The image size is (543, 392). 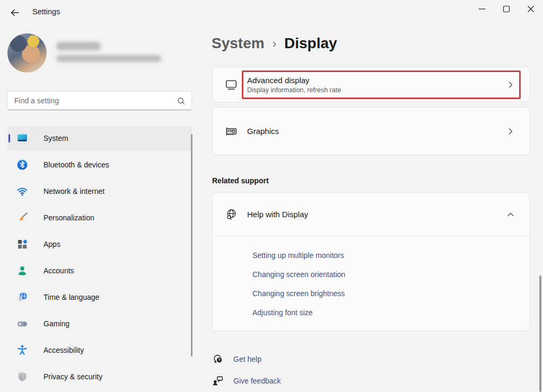 I want to click on get-help-icon: ?, so click(x=218, y=359).